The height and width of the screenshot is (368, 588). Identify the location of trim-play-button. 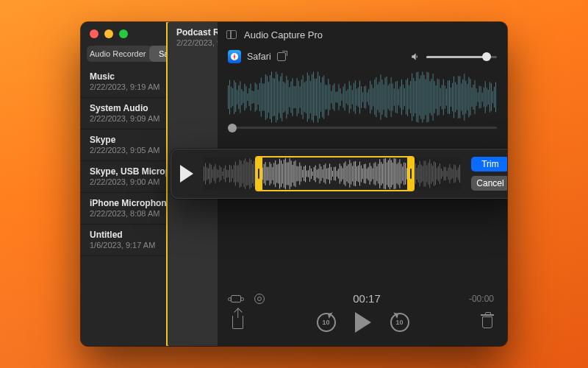
(187, 174).